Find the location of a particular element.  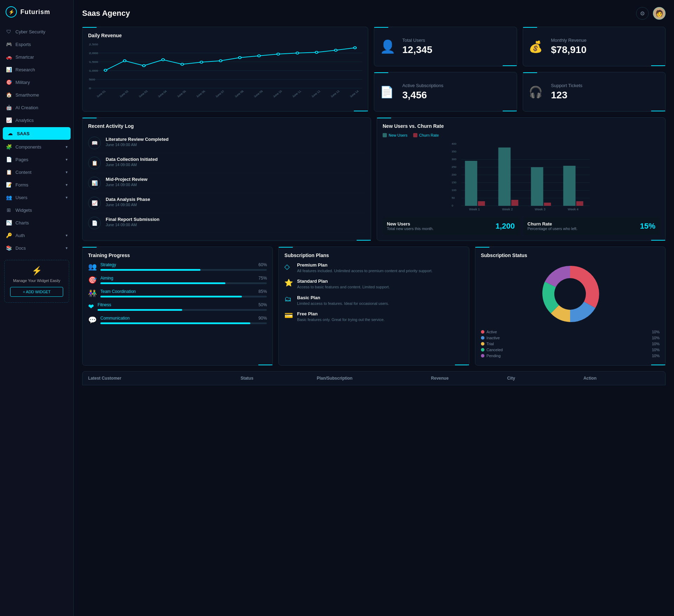

sidebar-item-users: 👥 Users ▾ is located at coordinates (37, 197).